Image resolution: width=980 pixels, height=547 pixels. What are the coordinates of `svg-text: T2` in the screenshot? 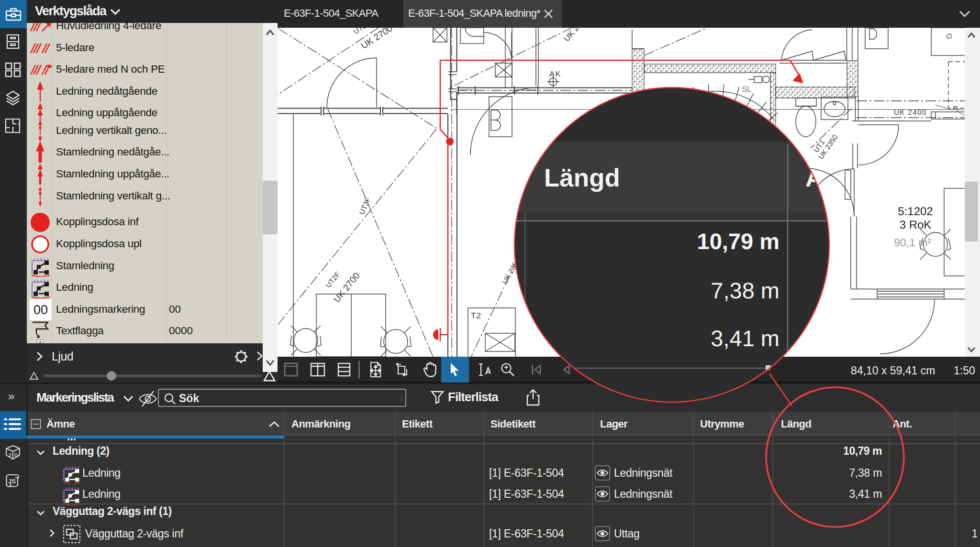 It's located at (476, 316).